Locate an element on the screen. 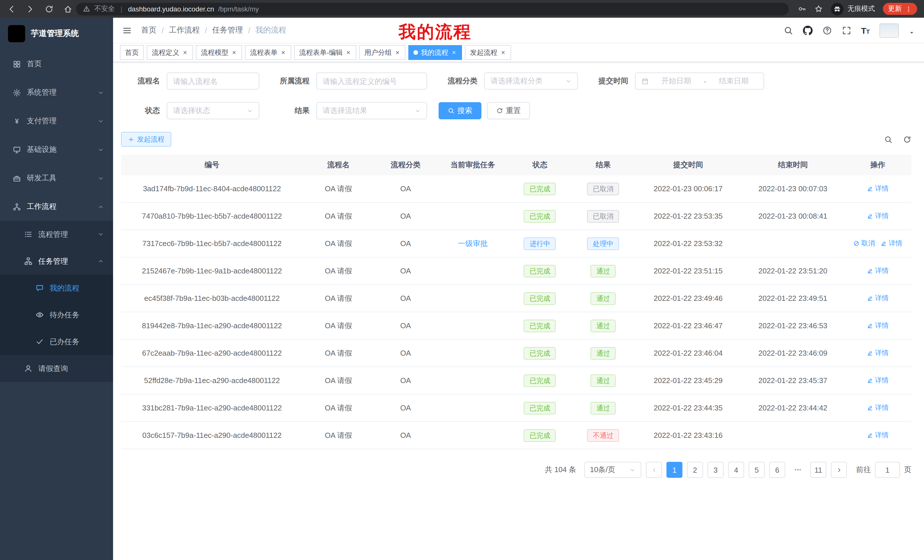 The height and width of the screenshot is (560, 924). sidebar-item-payment: 支付管理 is located at coordinates (57, 121).